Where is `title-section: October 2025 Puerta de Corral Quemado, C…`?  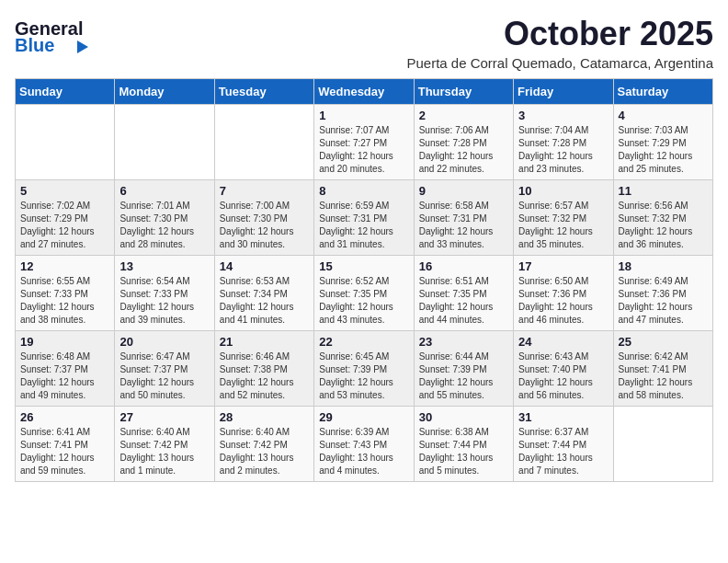 title-section: October 2025 Puerta de Corral Quemado, C… is located at coordinates (560, 42).